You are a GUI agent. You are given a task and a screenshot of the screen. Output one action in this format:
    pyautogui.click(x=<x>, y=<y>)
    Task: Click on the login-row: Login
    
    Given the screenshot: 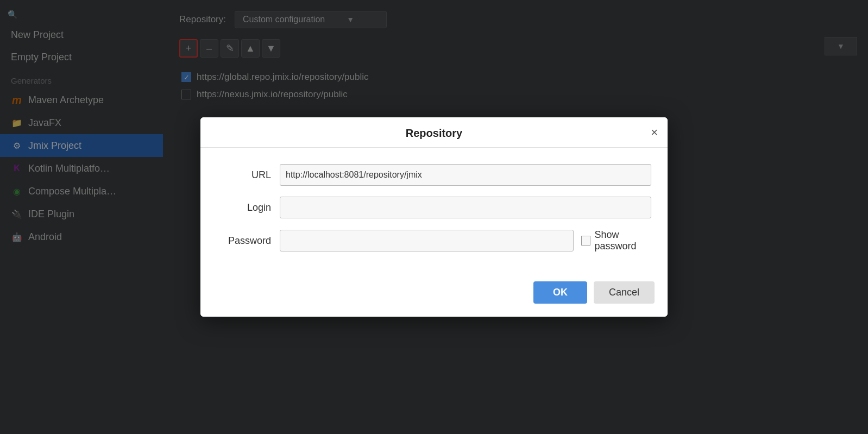 What is the action you would take?
    pyautogui.click(x=434, y=207)
    